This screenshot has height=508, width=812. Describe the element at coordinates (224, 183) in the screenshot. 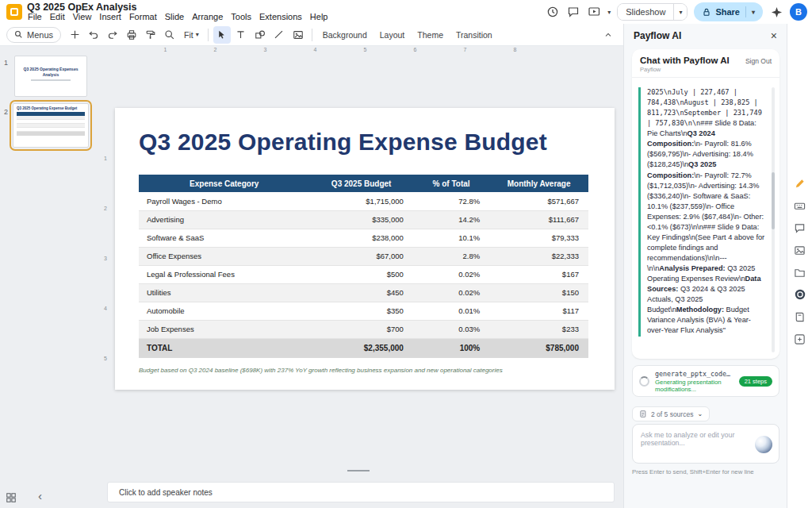

I see `header-cell: Expense Category` at that location.